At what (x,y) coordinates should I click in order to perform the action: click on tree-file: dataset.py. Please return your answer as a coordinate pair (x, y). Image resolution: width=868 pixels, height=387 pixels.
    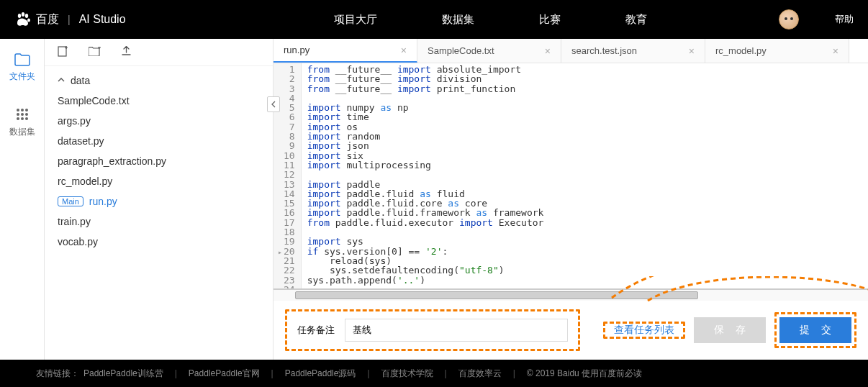
    Looking at the image, I should click on (158, 141).